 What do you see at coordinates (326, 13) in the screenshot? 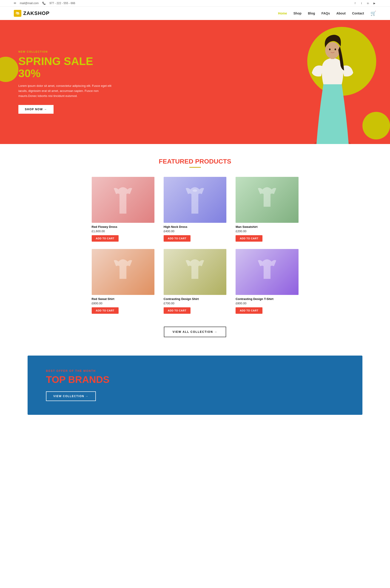
I see `nav-faqs: FAQs` at bounding box center [326, 13].